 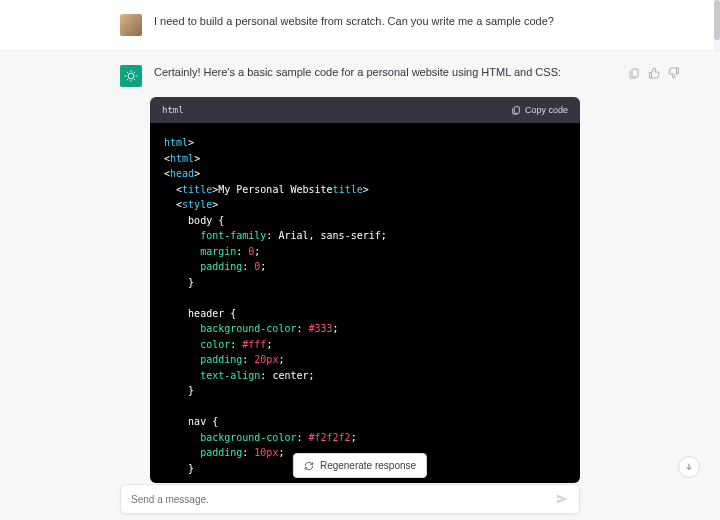 What do you see at coordinates (689, 467) in the screenshot?
I see `scroll-to-bottom-button` at bounding box center [689, 467].